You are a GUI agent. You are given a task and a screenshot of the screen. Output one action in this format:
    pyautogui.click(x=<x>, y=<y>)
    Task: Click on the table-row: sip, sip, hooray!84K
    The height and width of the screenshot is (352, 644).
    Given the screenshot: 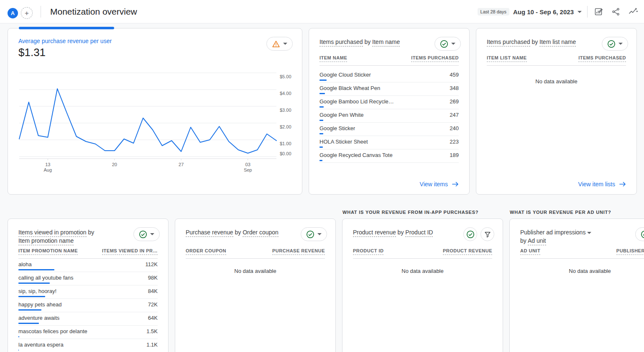 What is the action you would take?
    pyautogui.click(x=88, y=292)
    